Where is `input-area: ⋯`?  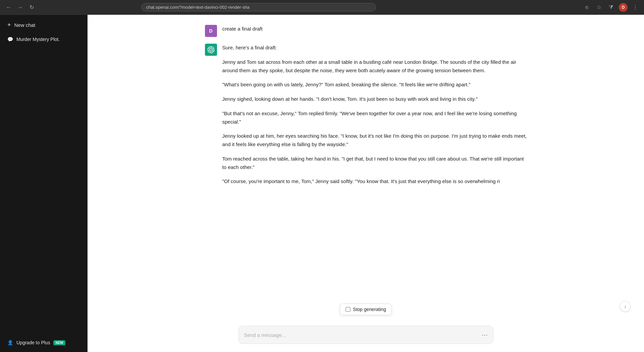 input-area: ⋯ is located at coordinates (366, 336).